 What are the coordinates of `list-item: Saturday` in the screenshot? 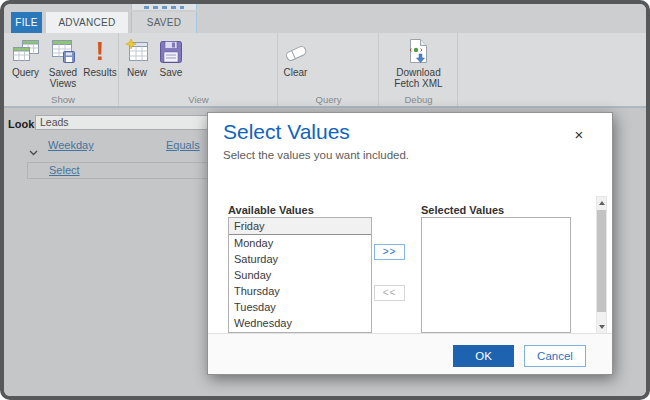 It's located at (300, 259).